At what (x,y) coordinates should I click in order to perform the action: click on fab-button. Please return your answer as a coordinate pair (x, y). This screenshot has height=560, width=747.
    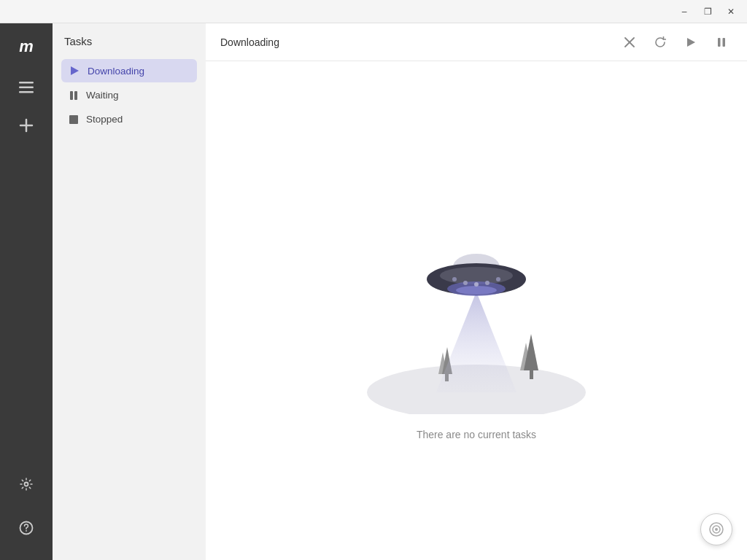
    Looking at the image, I should click on (716, 529).